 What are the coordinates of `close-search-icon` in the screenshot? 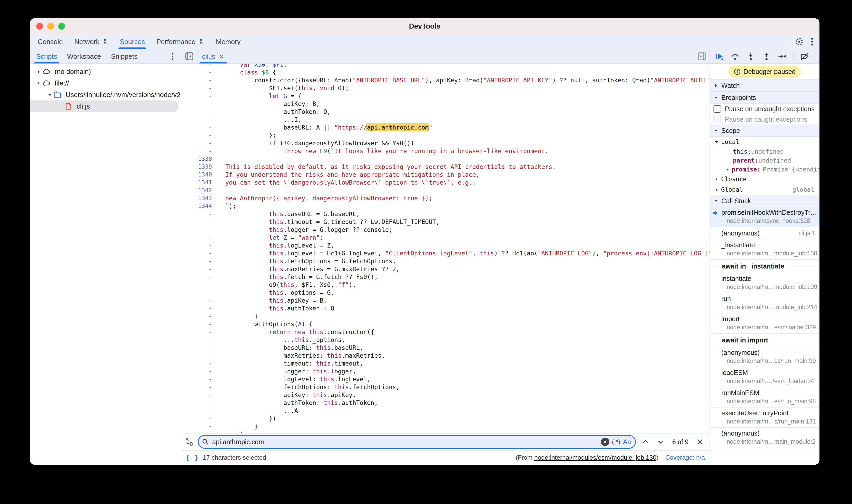 It's located at (700, 442).